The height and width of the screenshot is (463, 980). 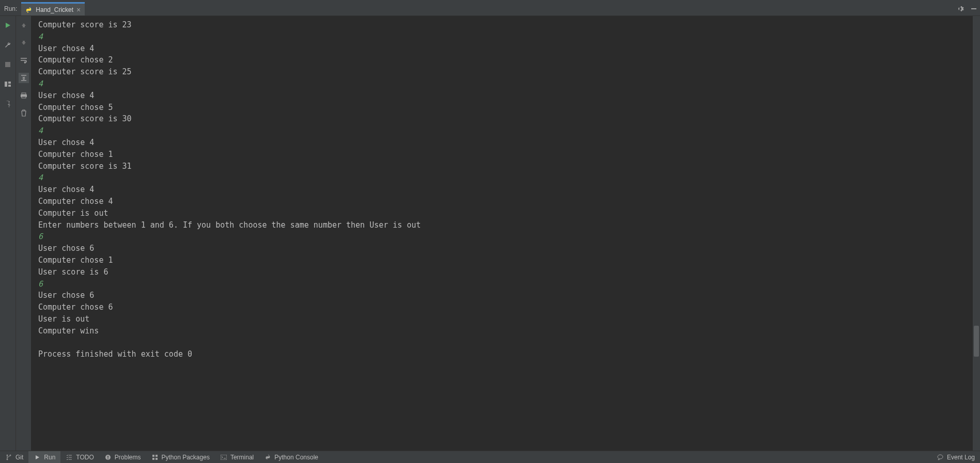 I want to click on terminal-label: Terminal, so click(x=242, y=457).